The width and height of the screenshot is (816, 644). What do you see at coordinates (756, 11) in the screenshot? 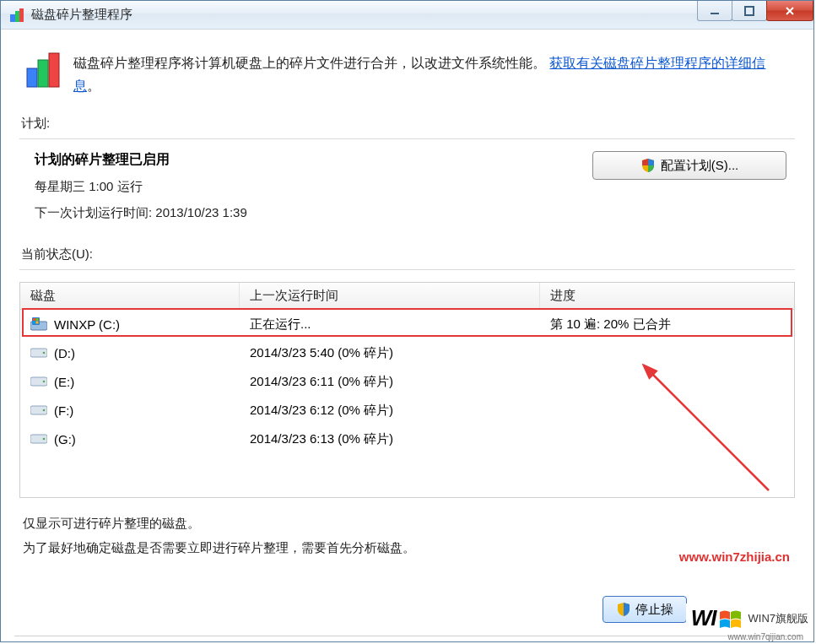
I see `window-controls` at bounding box center [756, 11].